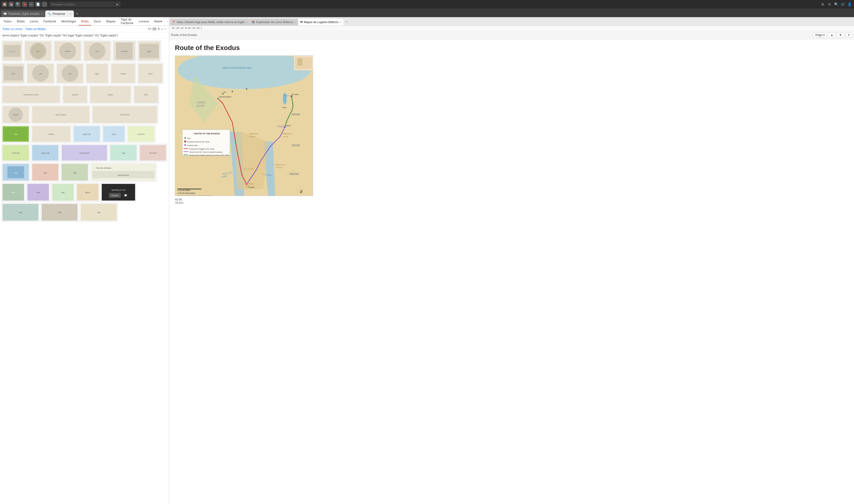 The image size is (854, 504). I want to click on nav-todos: Todos, so click(7, 21).